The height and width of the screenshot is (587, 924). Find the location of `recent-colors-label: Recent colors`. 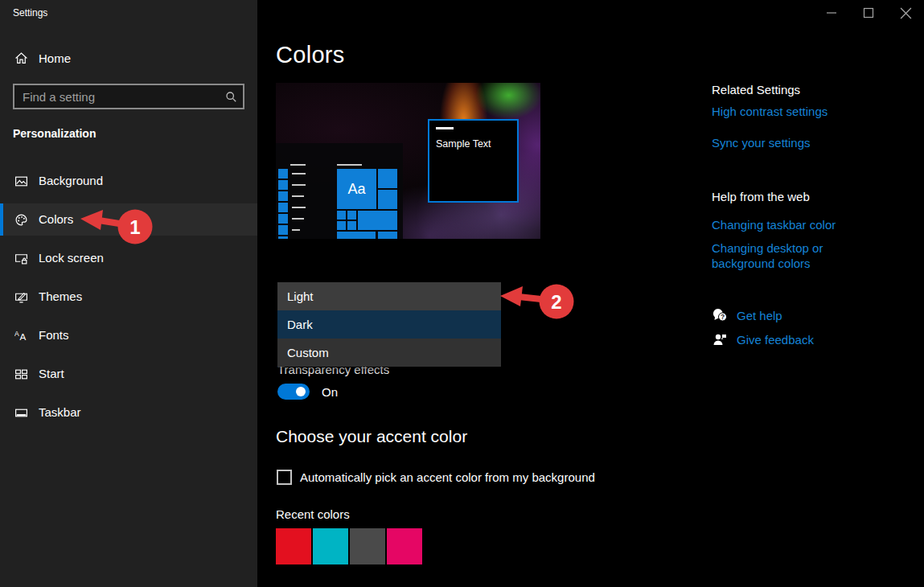

recent-colors-label: Recent colors is located at coordinates (313, 515).